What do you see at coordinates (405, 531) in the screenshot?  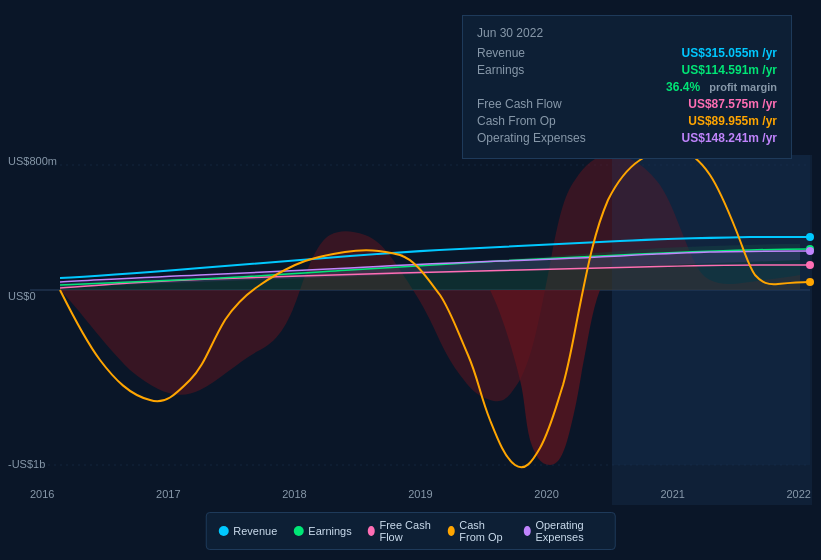 I see `legend-label-fcf: Free Cash Flow` at bounding box center [405, 531].